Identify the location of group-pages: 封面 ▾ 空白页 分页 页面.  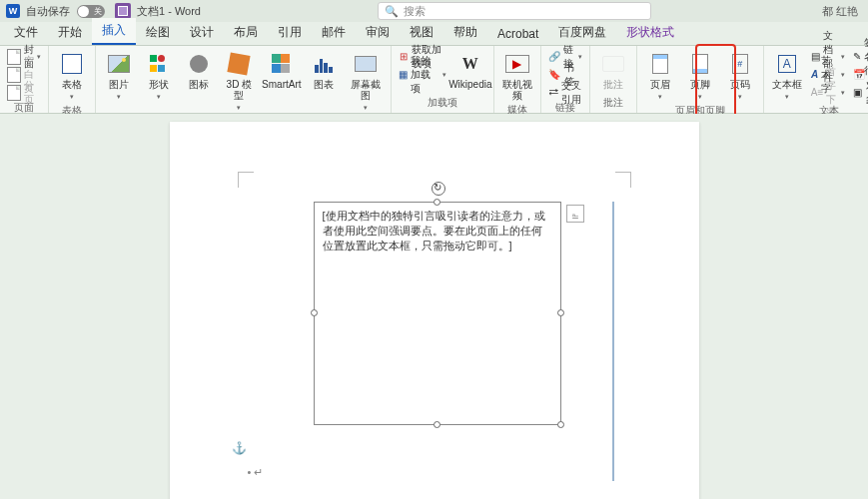
(24, 80).